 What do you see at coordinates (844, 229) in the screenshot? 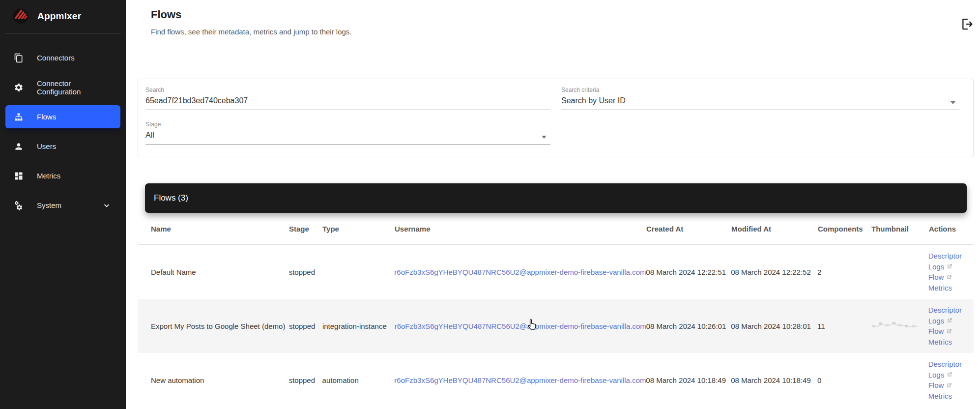
I see `column-header-components: Components` at bounding box center [844, 229].